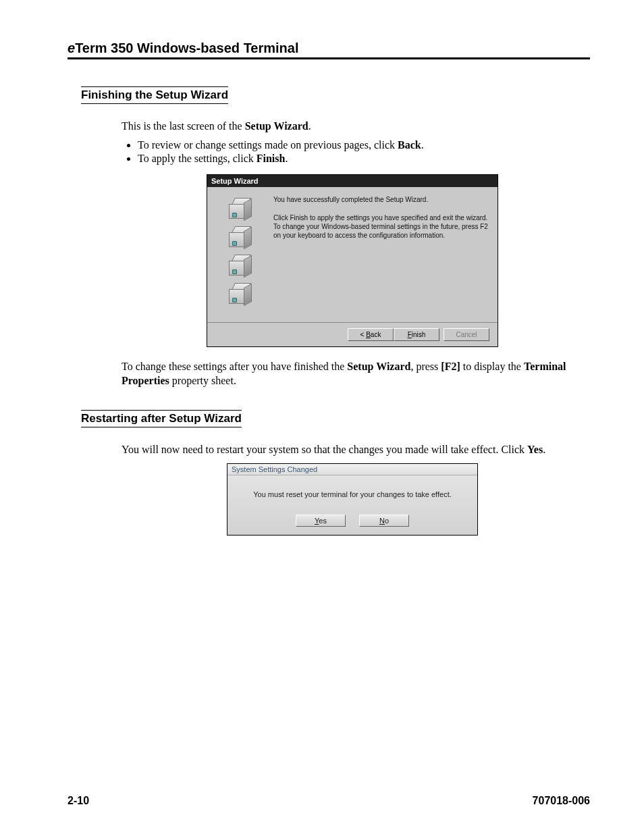 The width and height of the screenshot is (644, 834). I want to click on section-heading-restarting: Restarting after Setup Wizard, so click(161, 419).